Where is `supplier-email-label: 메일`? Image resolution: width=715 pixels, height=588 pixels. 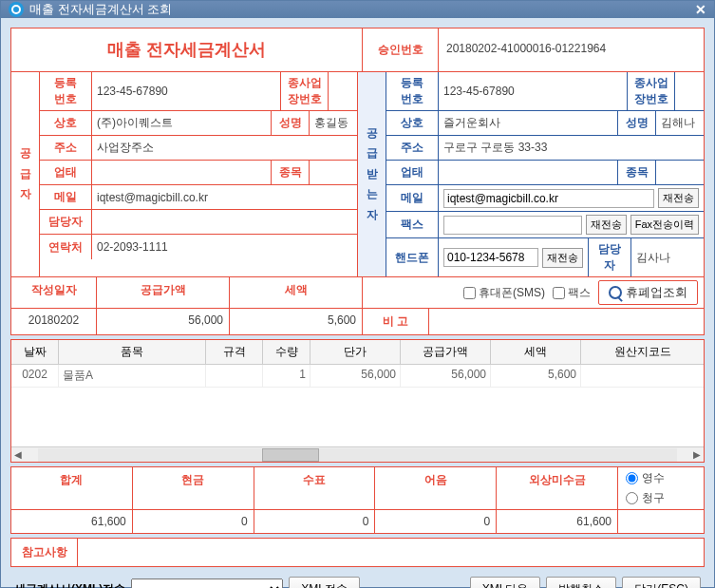
supplier-email-label: 메일 is located at coordinates (66, 198).